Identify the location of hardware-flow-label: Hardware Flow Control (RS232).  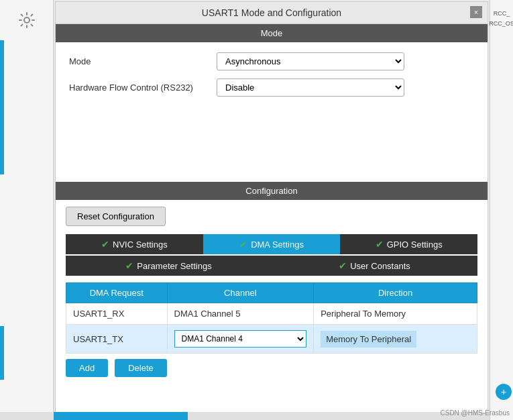
(143, 87).